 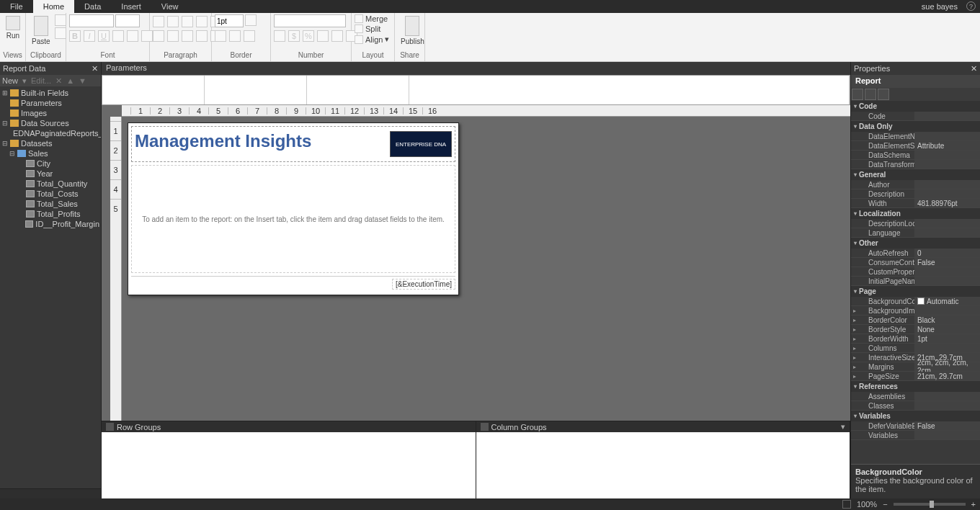 I want to click on tree-field: ID__Profit_Margin, so click(x=50, y=224).